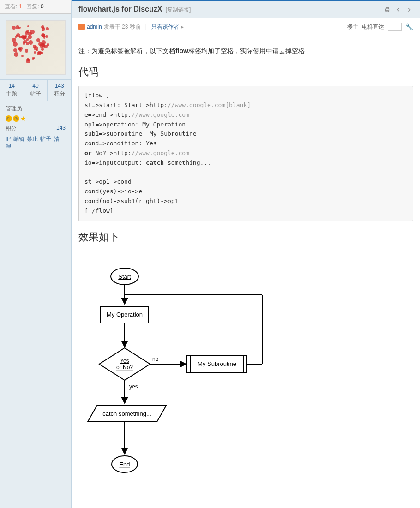 The height and width of the screenshot is (508, 420). I want to click on svg-text: yes, so click(134, 387).